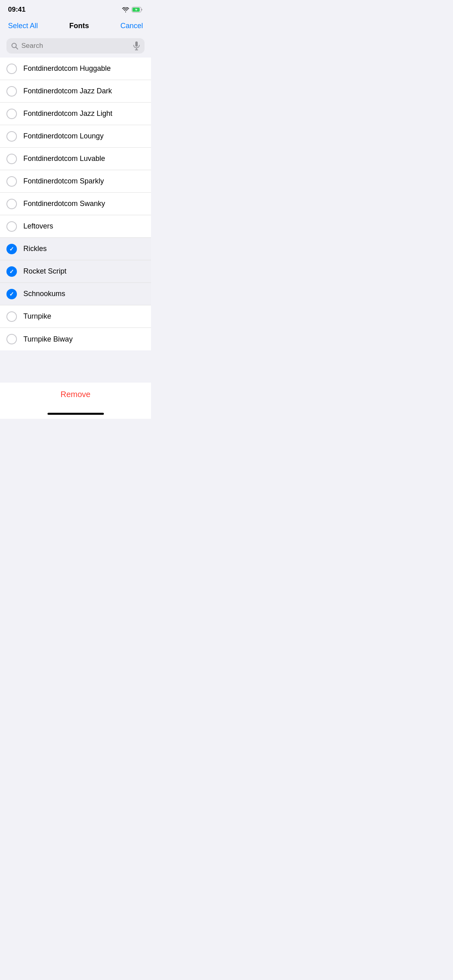  Describe the element at coordinates (132, 10) in the screenshot. I see `status-icons` at that location.